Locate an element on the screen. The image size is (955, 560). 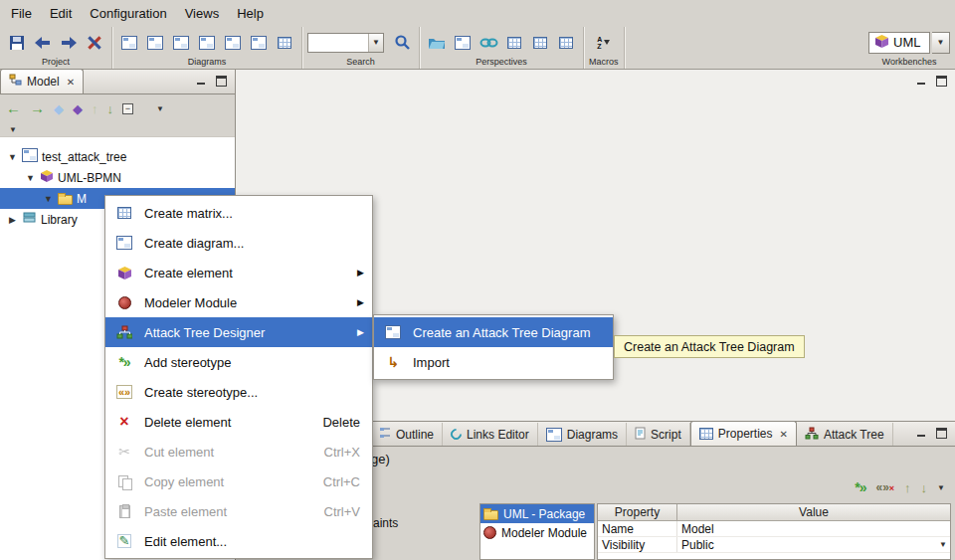
menu-item-create-diagram: Create diagram... is located at coordinates (239, 243).